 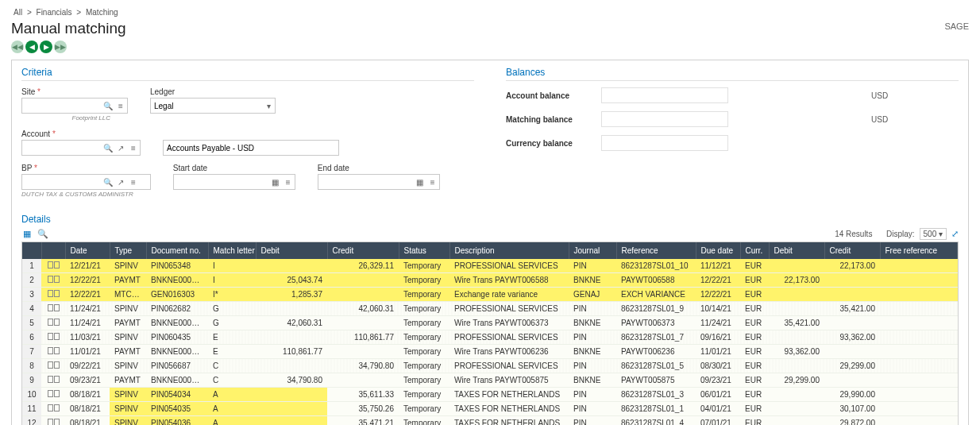 I want to click on cell-date: 11/24/21, so click(x=87, y=323).